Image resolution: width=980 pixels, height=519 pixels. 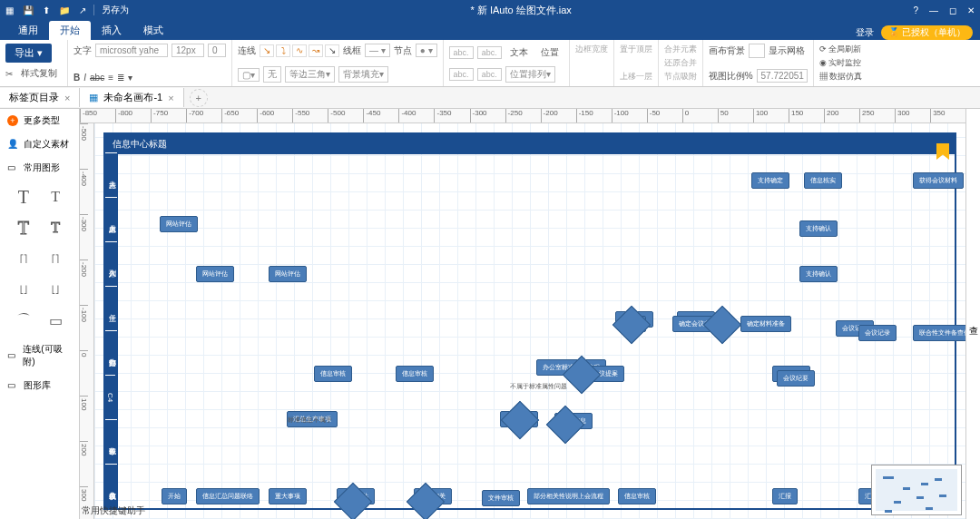 What do you see at coordinates (131, 78) in the screenshot?
I see `more-font-icon: ▾` at bounding box center [131, 78].